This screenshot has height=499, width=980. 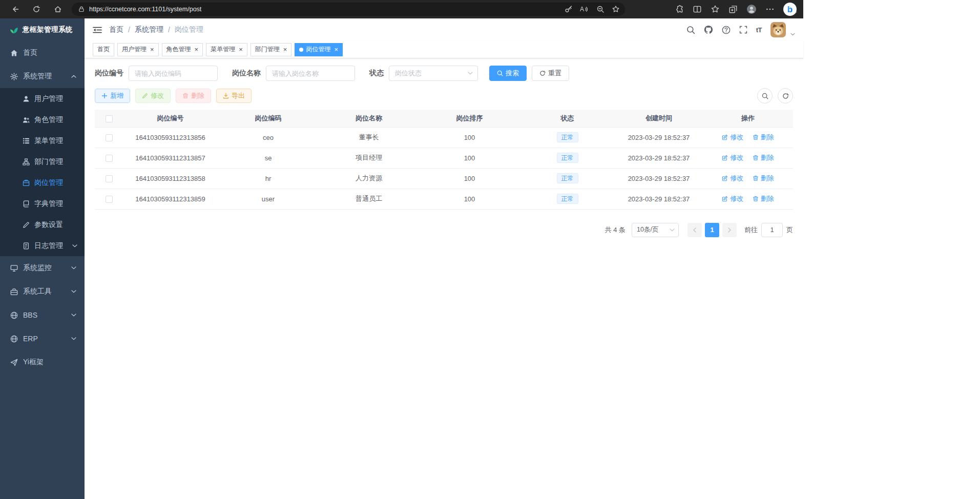 What do you see at coordinates (733, 9) in the screenshot?
I see `collections-button` at bounding box center [733, 9].